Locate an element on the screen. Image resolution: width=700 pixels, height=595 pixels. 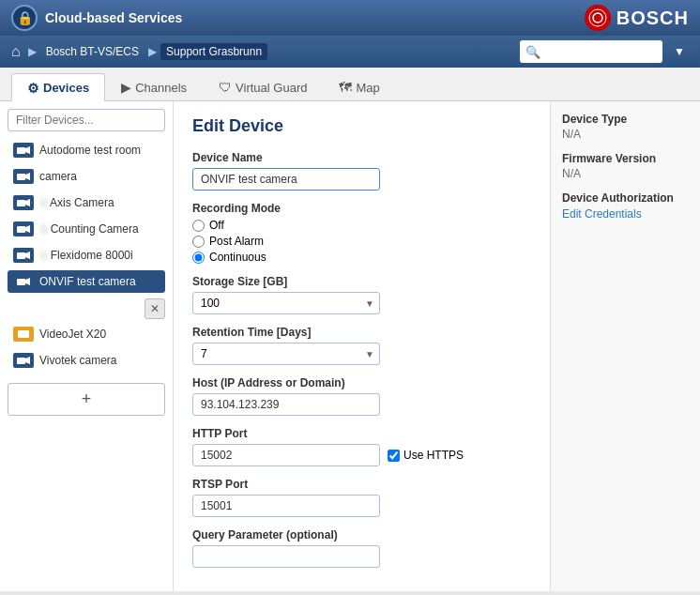
nav-search-box: 🔍 is located at coordinates (591, 52).